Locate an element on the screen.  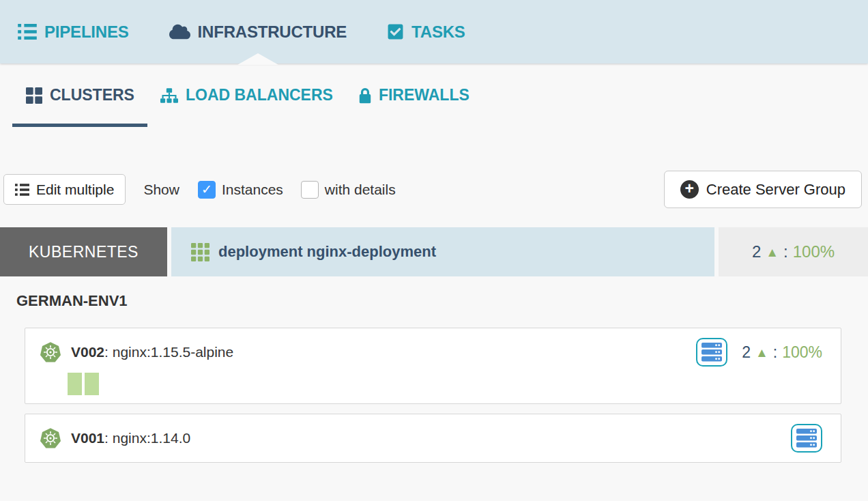
region-title: GERMAN-ENV1 is located at coordinates (442, 301).